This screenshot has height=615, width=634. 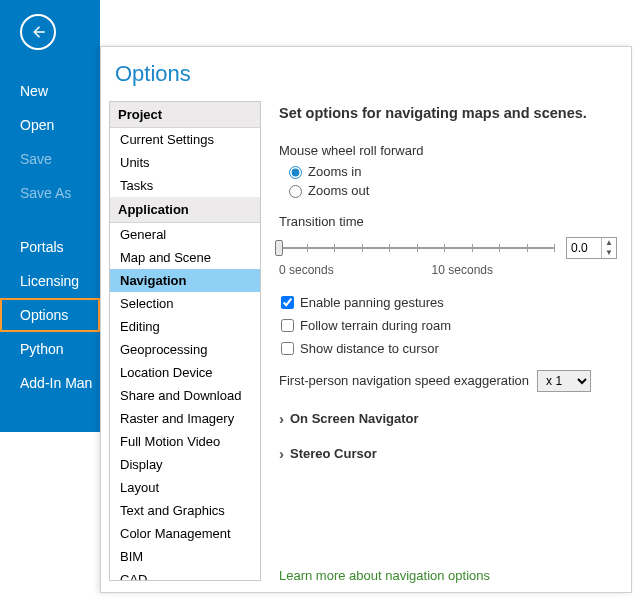 What do you see at coordinates (404, 380) in the screenshot?
I see `exaggeration-label: First-person navigation speed exaggerati…` at bounding box center [404, 380].